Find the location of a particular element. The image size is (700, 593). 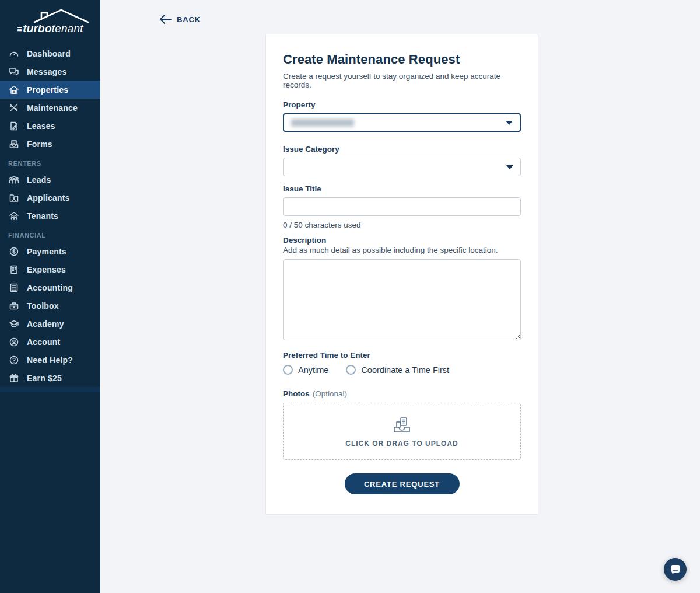

description-helper: Add as much detail as possible including… is located at coordinates (402, 250).